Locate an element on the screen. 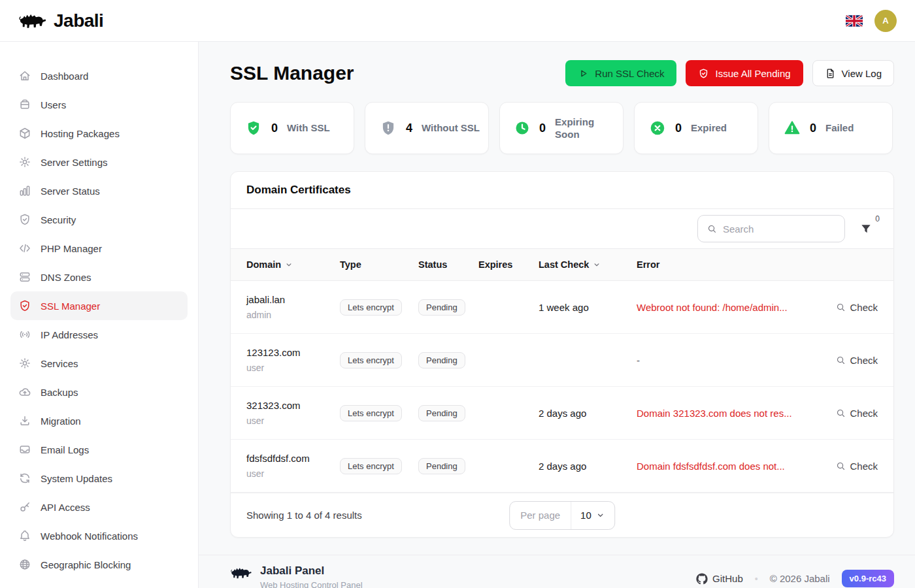 The image size is (915, 588). sidebar-item-webhook-notifications: Webhook Notifications is located at coordinates (99, 536).